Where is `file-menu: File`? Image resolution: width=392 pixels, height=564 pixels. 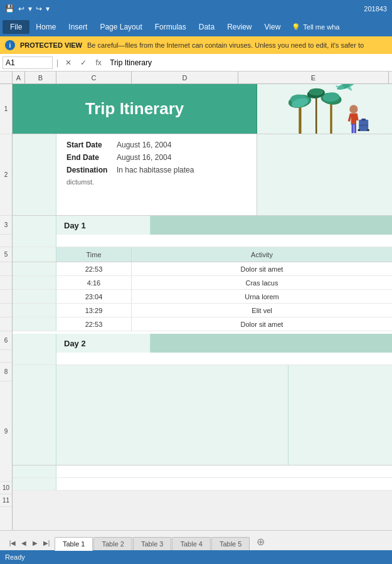 file-menu: File is located at coordinates (16, 27).